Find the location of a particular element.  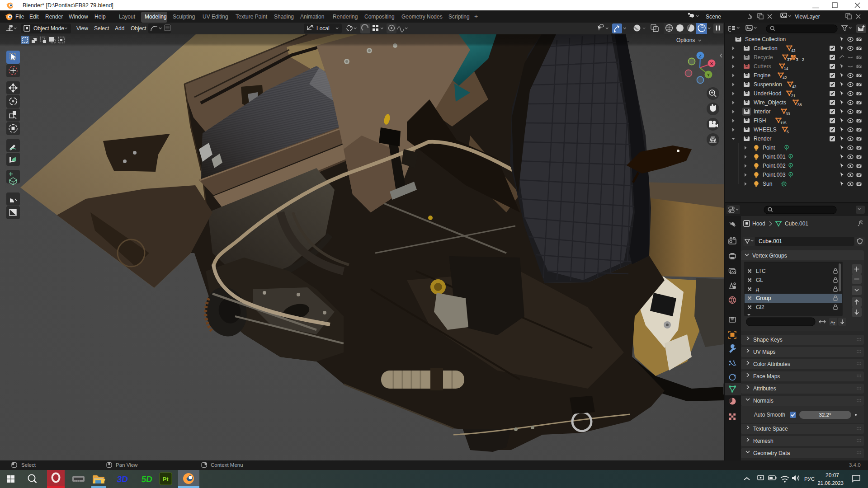

svg-text: Local is located at coordinates (323, 28).